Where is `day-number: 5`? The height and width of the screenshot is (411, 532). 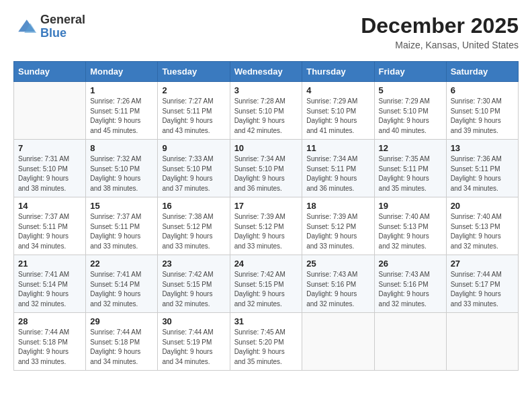
day-number: 5 is located at coordinates (410, 90).